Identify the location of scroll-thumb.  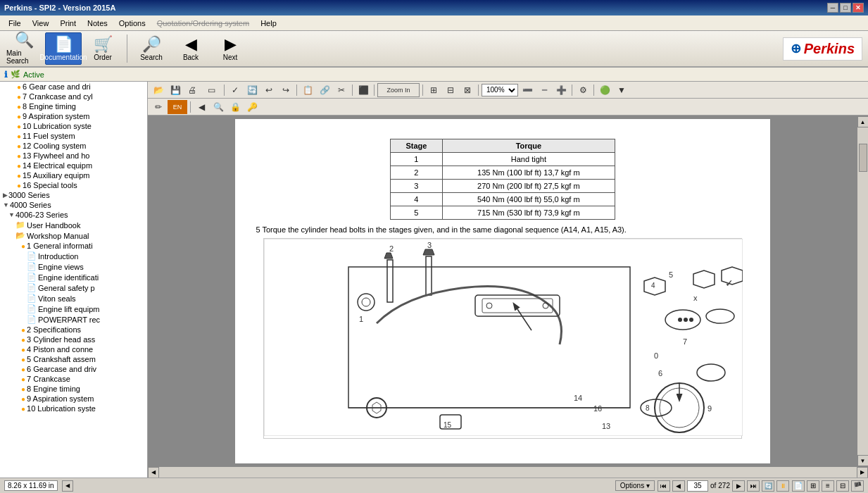
(863, 158).